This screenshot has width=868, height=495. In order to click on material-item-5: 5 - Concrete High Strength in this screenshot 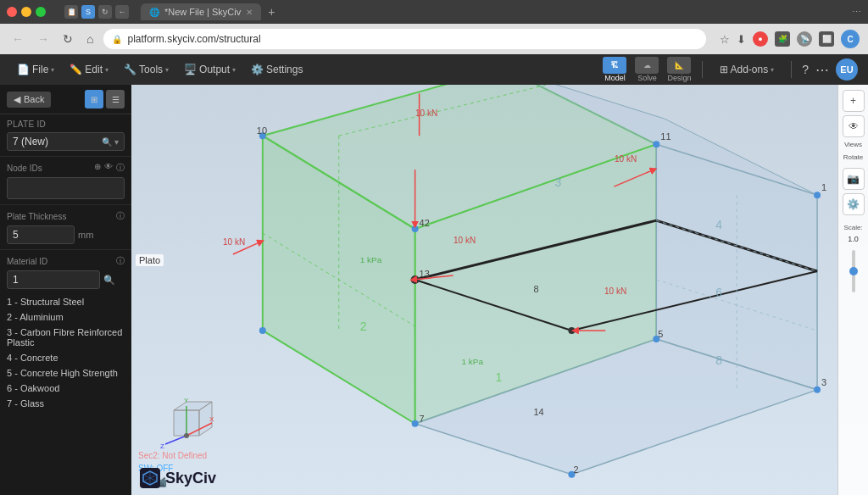, I will do `click(66, 373)`.